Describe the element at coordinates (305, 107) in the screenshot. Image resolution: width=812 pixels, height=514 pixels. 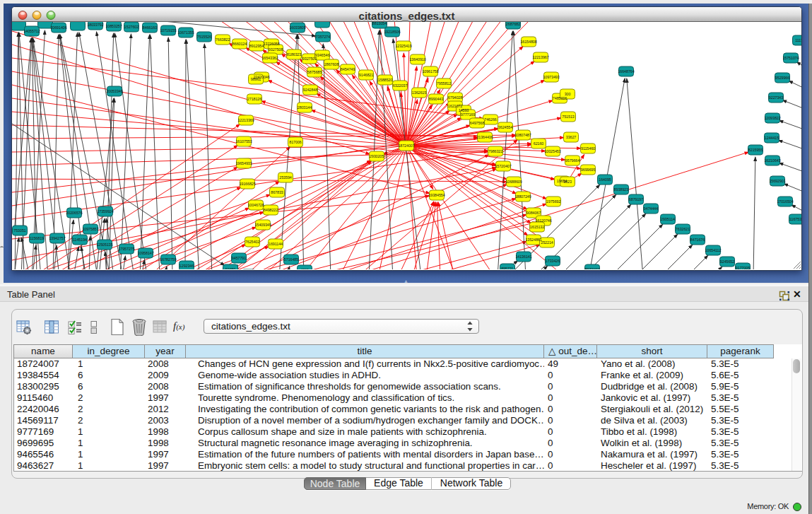
I see `svg-text: 2803144` at that location.